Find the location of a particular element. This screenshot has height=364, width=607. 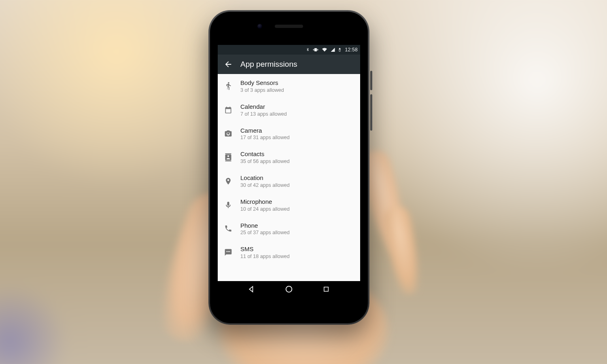

status-bar: 12:58 is located at coordinates (289, 50).